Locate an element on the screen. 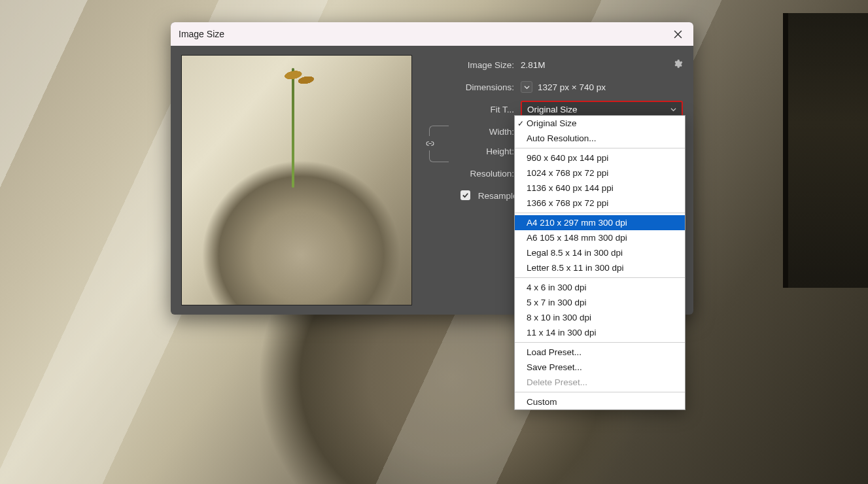 The height and width of the screenshot is (484, 868). close-button is located at coordinates (678, 34).